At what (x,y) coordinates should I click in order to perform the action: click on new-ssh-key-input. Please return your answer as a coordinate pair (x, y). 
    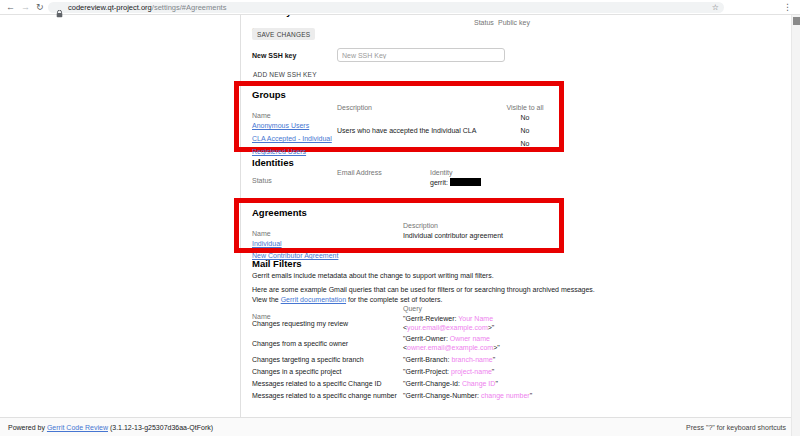
    Looking at the image, I should click on (421, 55).